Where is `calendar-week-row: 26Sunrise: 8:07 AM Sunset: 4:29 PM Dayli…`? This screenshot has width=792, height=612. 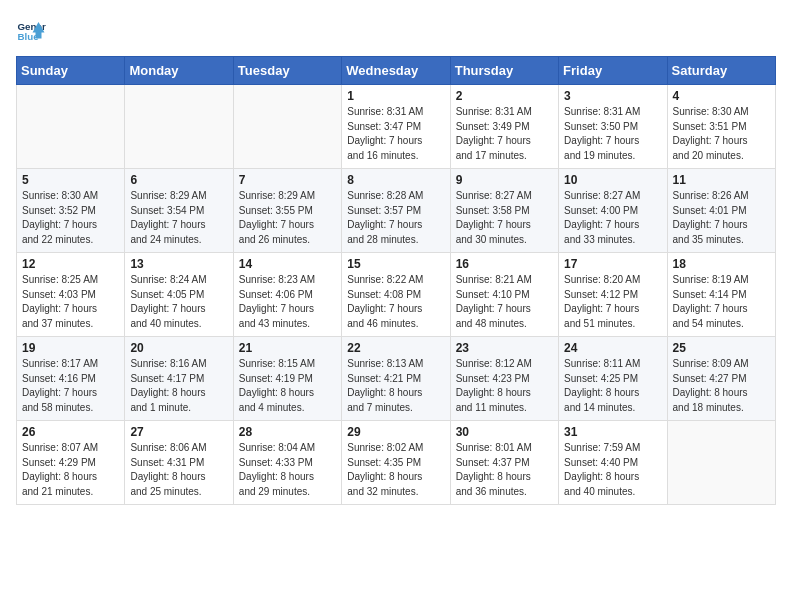
calendar-week-row: 26Sunrise: 8:07 AM Sunset: 4:29 PM Dayli… is located at coordinates (396, 463).